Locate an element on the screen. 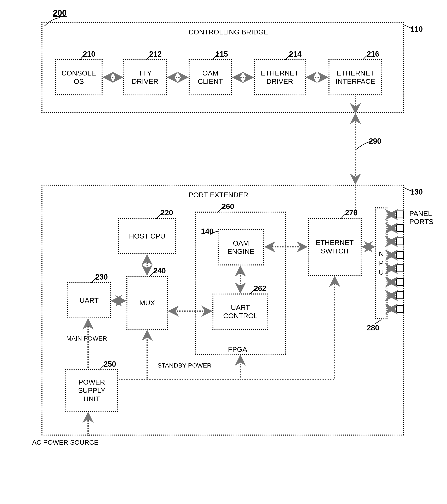 This screenshot has width=447, height=504. oam-client-label: OAMCLIENT is located at coordinates (210, 77).